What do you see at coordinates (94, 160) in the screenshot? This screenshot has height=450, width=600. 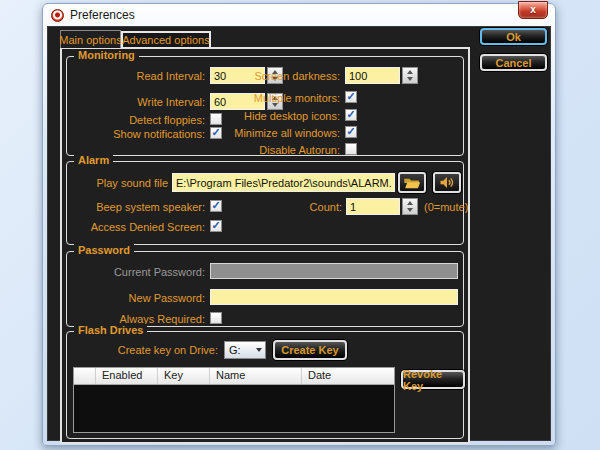 I see `alarm-group-title: Alarm` at bounding box center [94, 160].